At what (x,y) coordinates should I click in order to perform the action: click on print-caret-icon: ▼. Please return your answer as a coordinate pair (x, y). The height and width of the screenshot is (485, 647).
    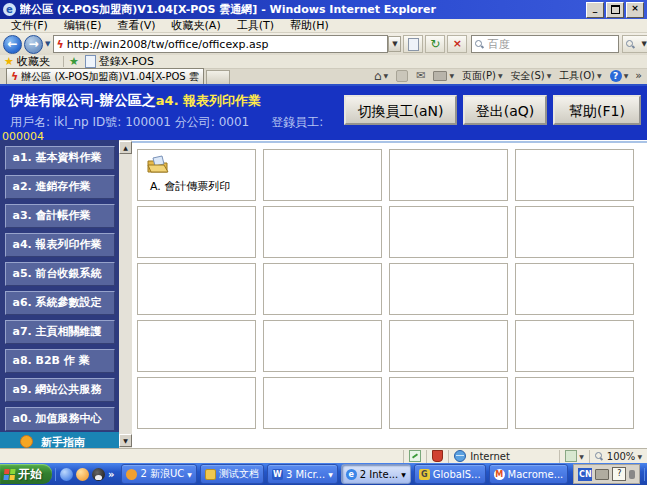
    Looking at the image, I should click on (452, 76).